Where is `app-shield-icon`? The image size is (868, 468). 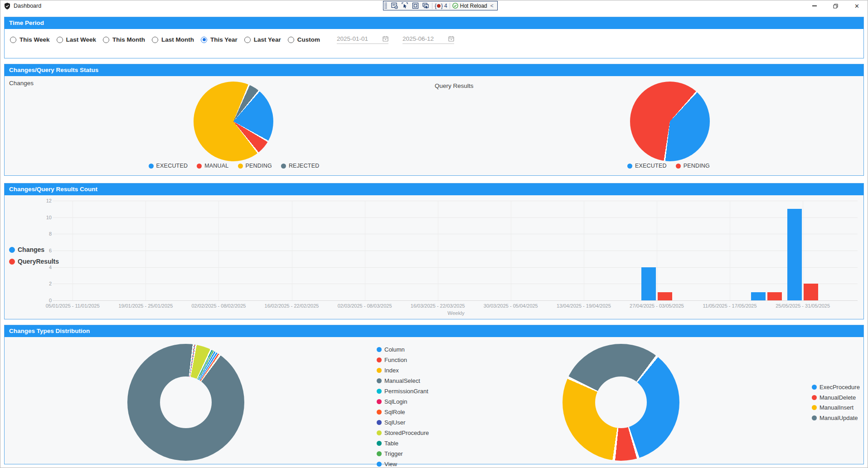 app-shield-icon is located at coordinates (7, 6).